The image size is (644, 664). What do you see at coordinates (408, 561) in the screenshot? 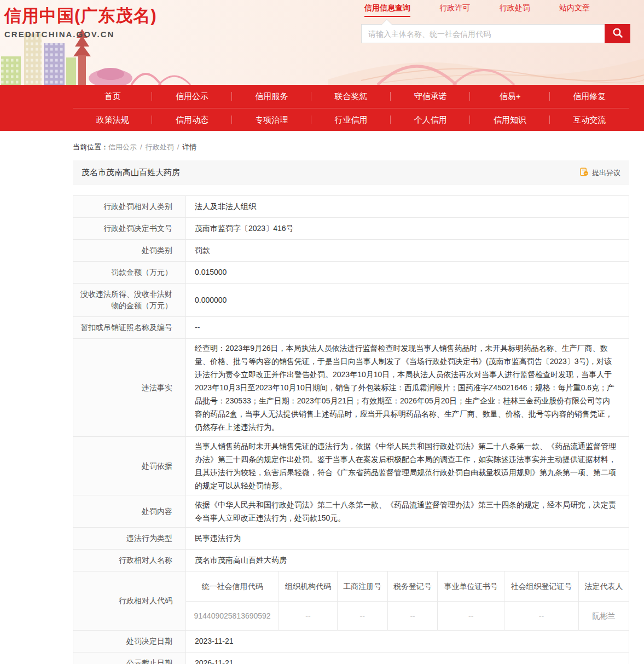
I see `row-value: 茂名市茂南高山百姓大药房` at bounding box center [408, 561].